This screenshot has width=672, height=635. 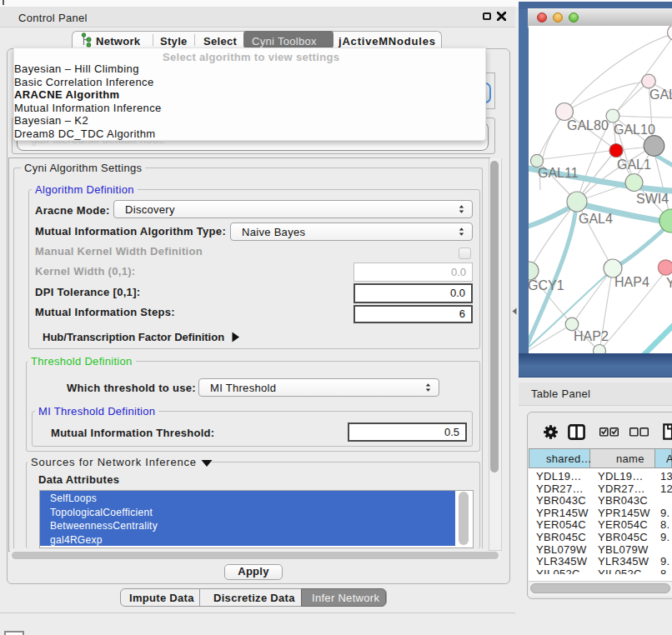 What do you see at coordinates (634, 165) in the screenshot?
I see `svg-text: GAL1` at bounding box center [634, 165].